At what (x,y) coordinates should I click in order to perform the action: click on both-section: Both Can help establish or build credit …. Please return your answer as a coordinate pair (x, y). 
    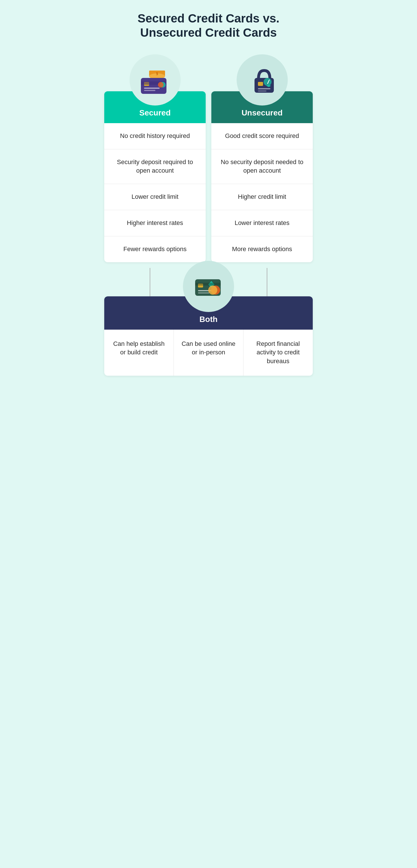
    Looking at the image, I should click on (209, 319).